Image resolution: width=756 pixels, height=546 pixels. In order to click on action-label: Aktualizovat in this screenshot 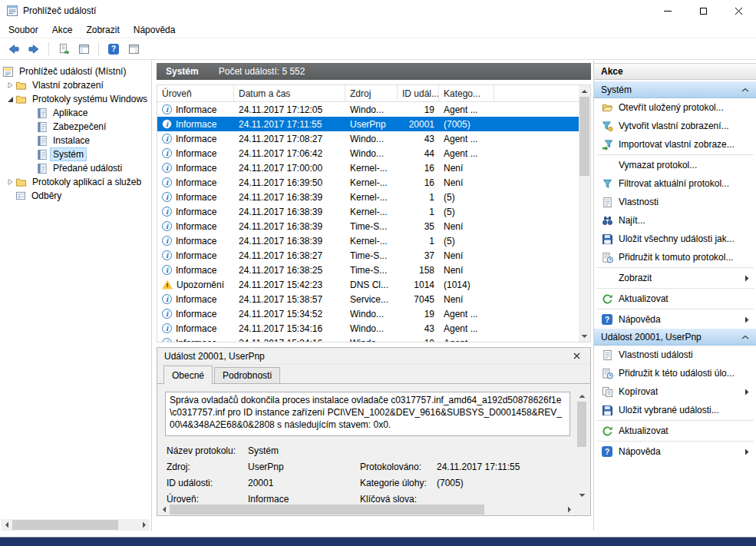, I will do `click(643, 299)`.